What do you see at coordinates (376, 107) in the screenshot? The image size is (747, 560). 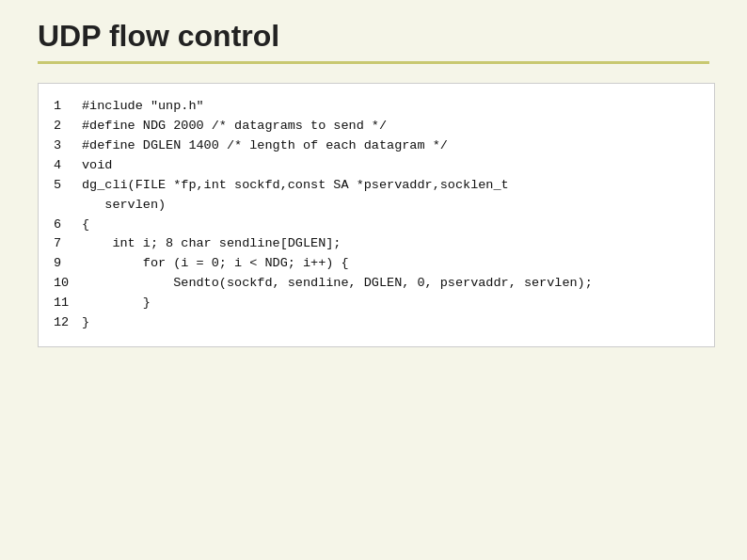 I see `code-line: 1#include "unp.h"` at bounding box center [376, 107].